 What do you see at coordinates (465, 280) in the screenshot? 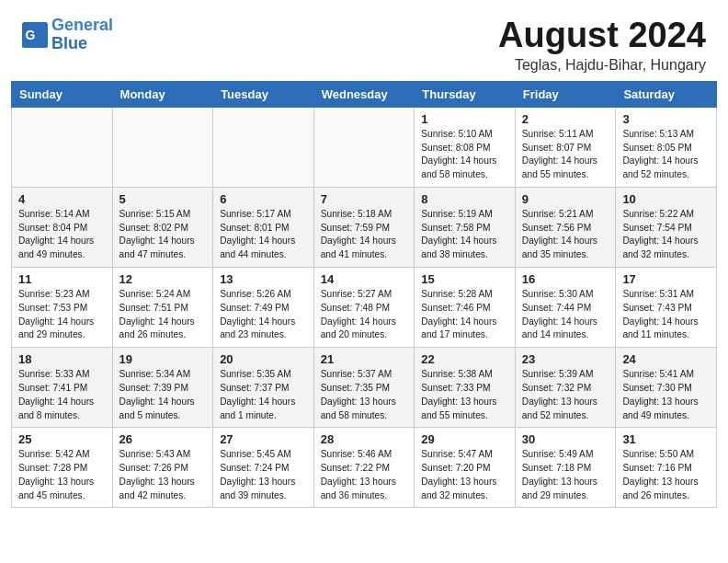
I see `day-number: 15` at bounding box center [465, 280].